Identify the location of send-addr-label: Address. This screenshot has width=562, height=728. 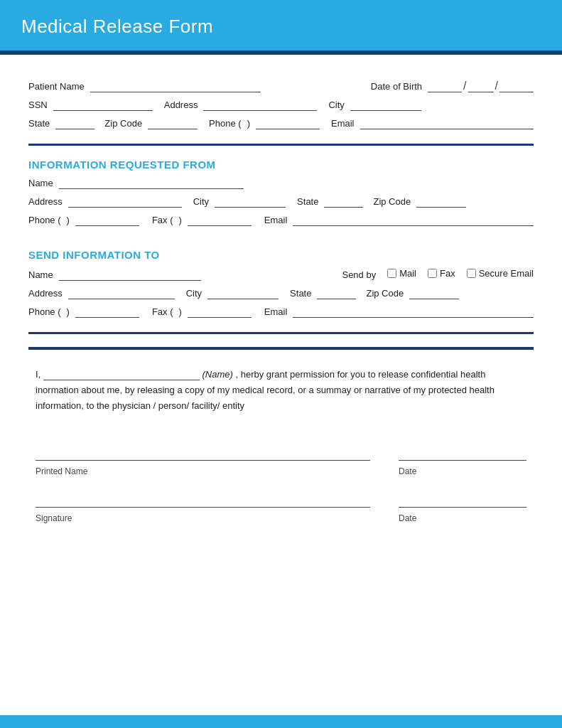
(45, 293).